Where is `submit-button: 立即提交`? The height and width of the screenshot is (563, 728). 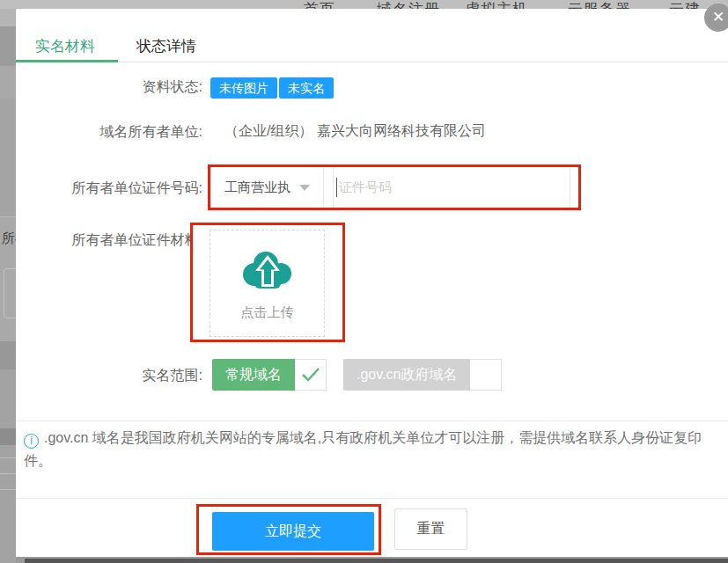
submit-button: 立即提交 is located at coordinates (293, 531).